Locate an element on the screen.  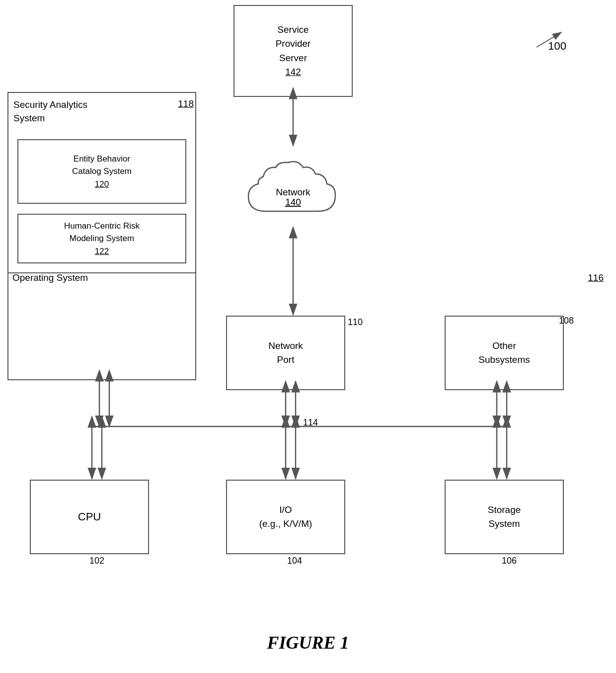
network-ref-text: 140 is located at coordinates (293, 202).